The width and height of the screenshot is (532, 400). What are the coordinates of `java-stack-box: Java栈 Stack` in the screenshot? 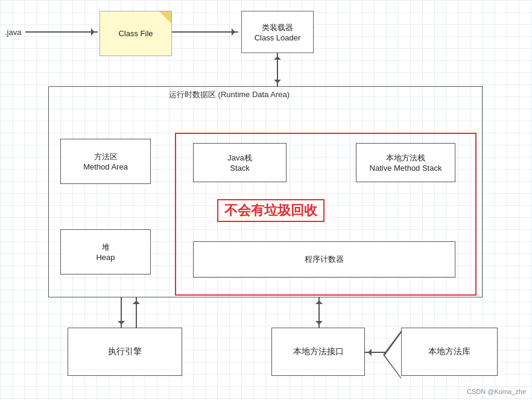 It's located at (240, 163).